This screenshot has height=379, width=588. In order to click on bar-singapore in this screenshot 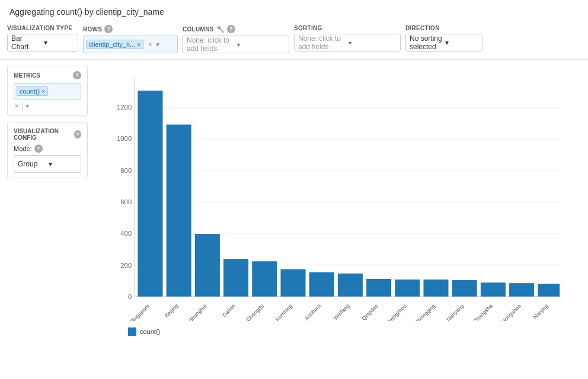, I will do `click(150, 194)`.